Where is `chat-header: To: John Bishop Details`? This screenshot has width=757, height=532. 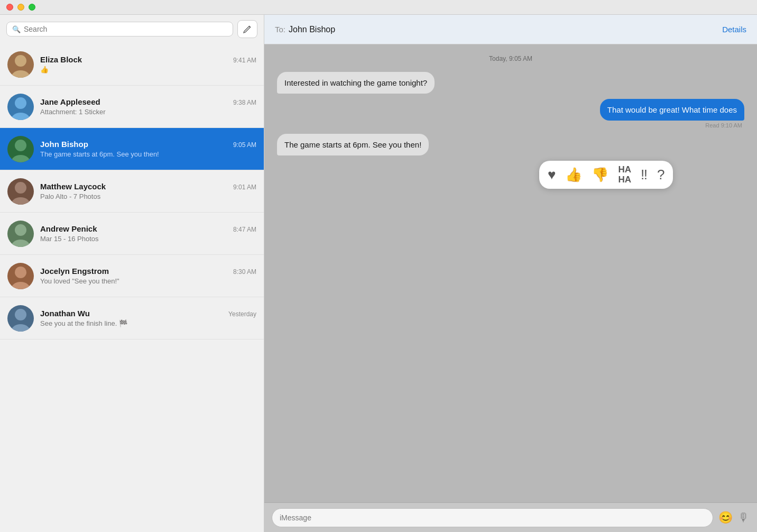
chat-header: To: John Bishop Details is located at coordinates (511, 30).